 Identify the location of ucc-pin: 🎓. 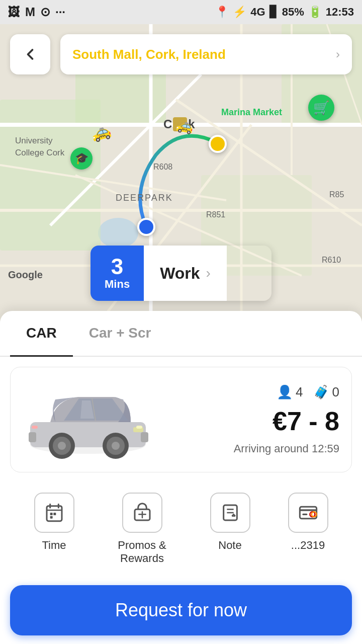
(81, 158).